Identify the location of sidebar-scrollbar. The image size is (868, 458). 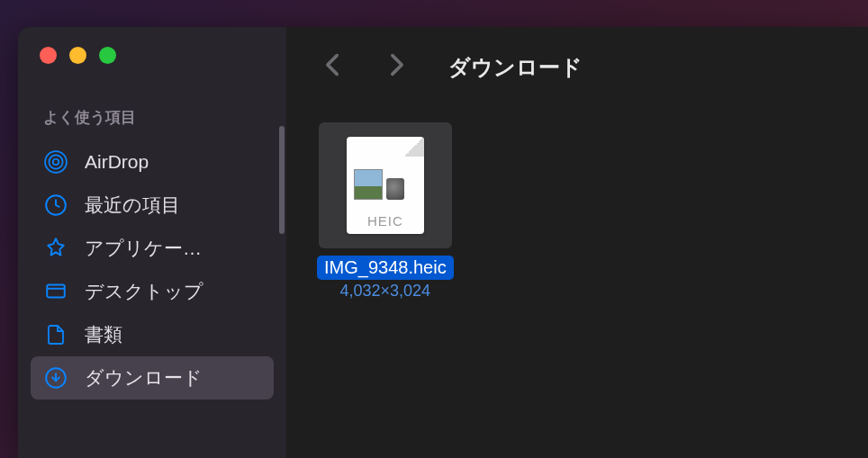
(282, 180).